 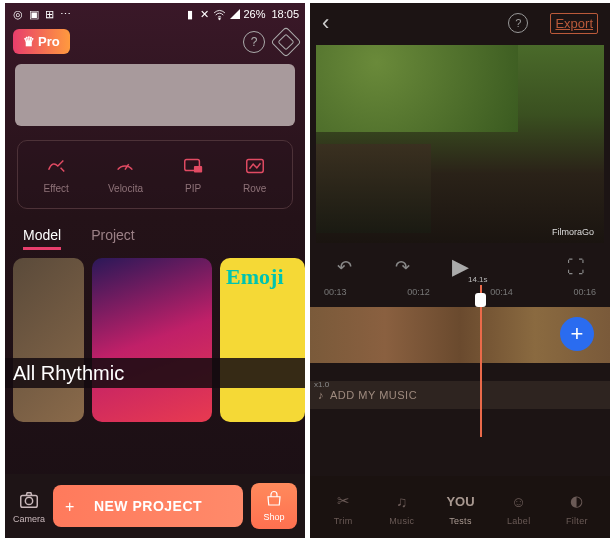 I want to click on quick-tools: Effect Velocita PIP Rove, so click(x=155, y=174).